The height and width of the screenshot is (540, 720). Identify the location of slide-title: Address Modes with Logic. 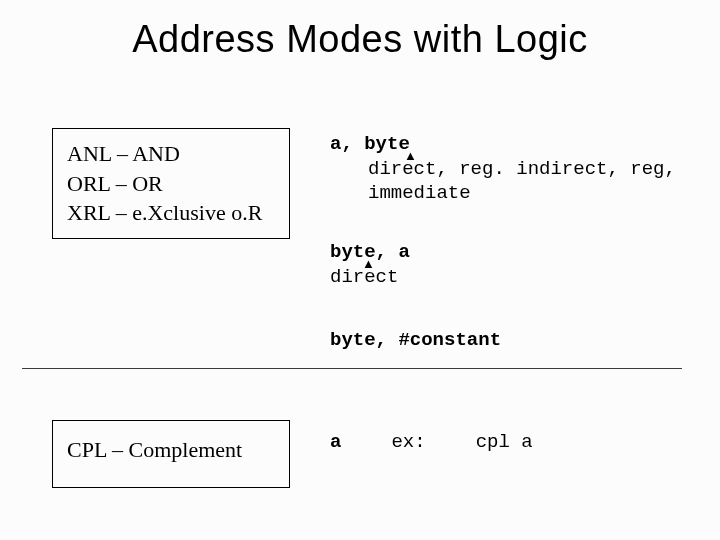
(360, 30).